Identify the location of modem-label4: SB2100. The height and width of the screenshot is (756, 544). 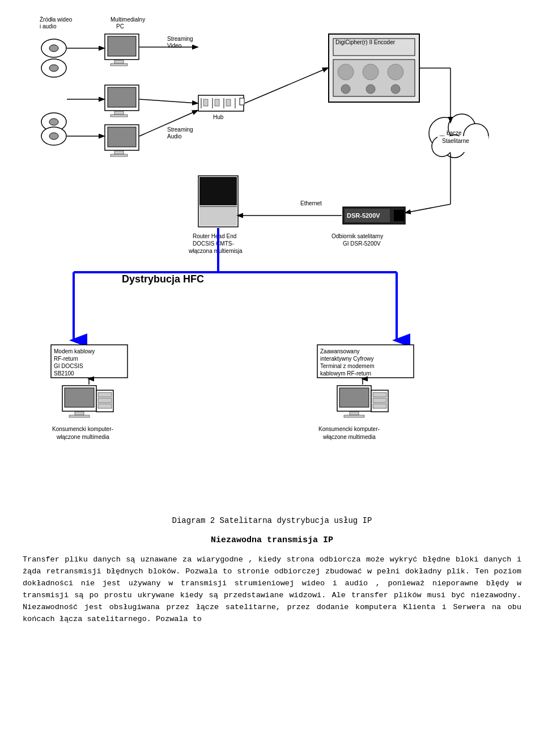
(64, 373).